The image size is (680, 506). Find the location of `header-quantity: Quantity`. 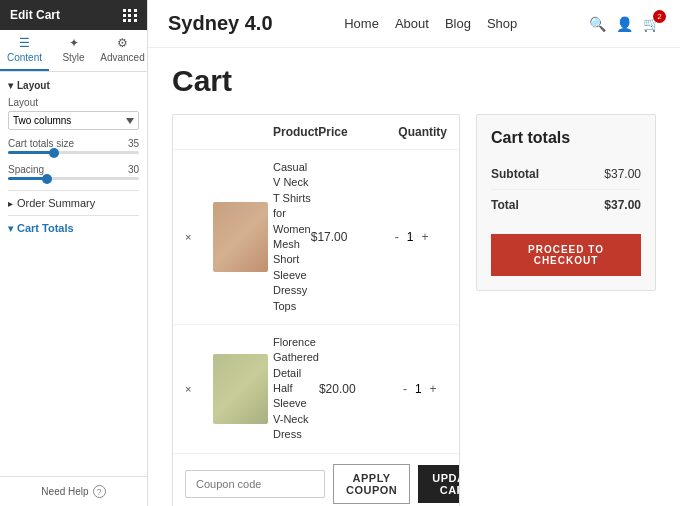

header-quantity: Quantity is located at coordinates (429, 132).